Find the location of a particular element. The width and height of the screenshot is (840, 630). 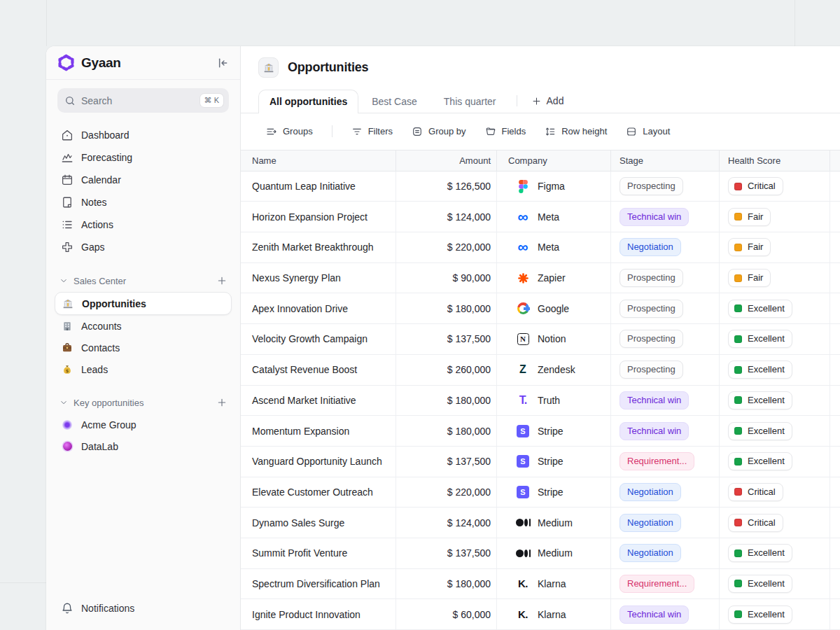

sidebar-item-calendar: Calendar is located at coordinates (143, 180).